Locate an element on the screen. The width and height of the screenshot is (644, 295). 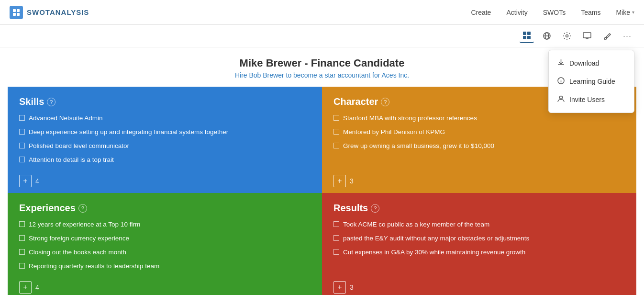
skills-item-text-0: Advanced Netsuite Admin is located at coordinates (66, 119).